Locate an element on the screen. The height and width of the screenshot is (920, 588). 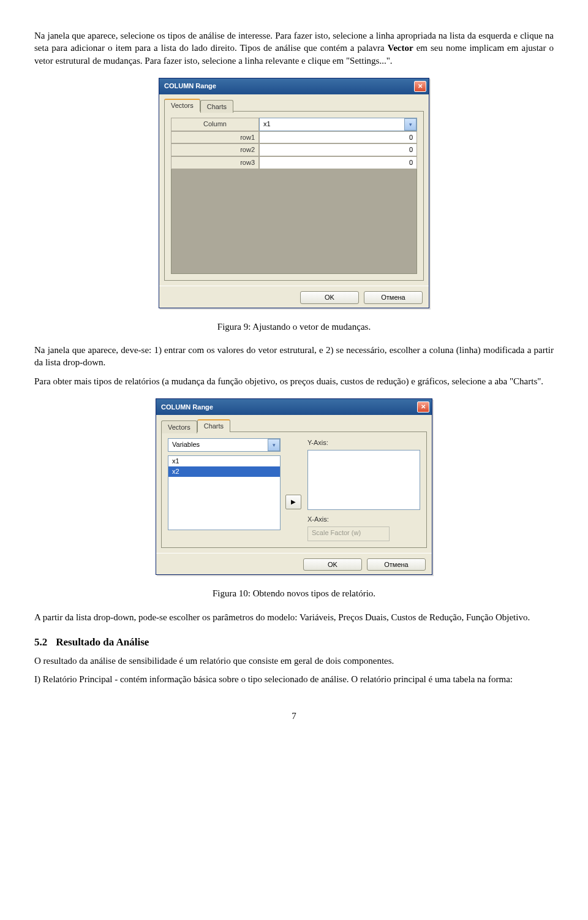
yaxis-list is located at coordinates (364, 480).